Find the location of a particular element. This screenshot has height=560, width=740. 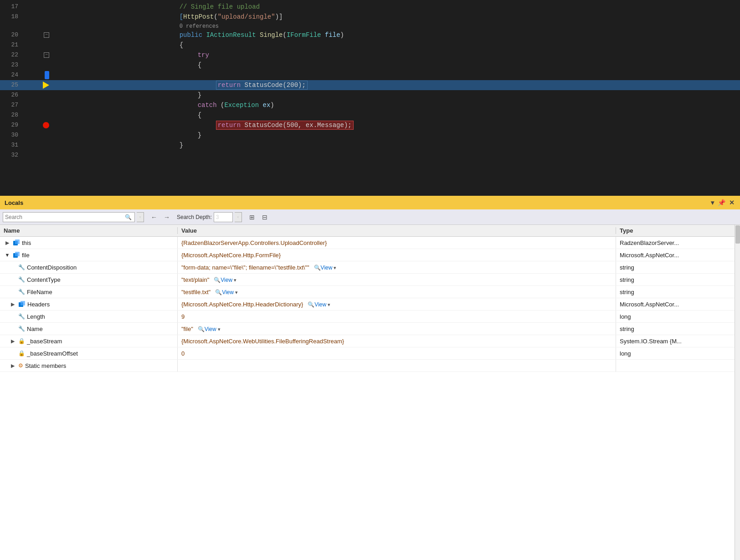

line-num-31: 31 is located at coordinates (12, 145).